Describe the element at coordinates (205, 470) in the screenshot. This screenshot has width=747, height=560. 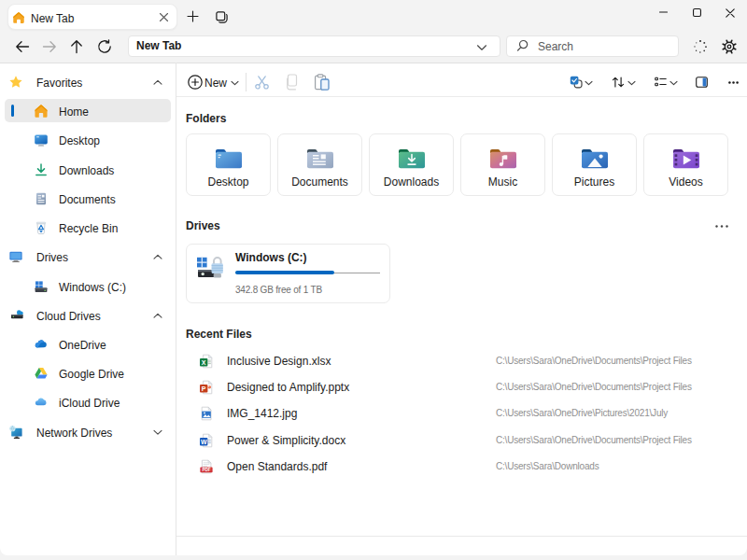
I see `svg-text: PDF` at that location.